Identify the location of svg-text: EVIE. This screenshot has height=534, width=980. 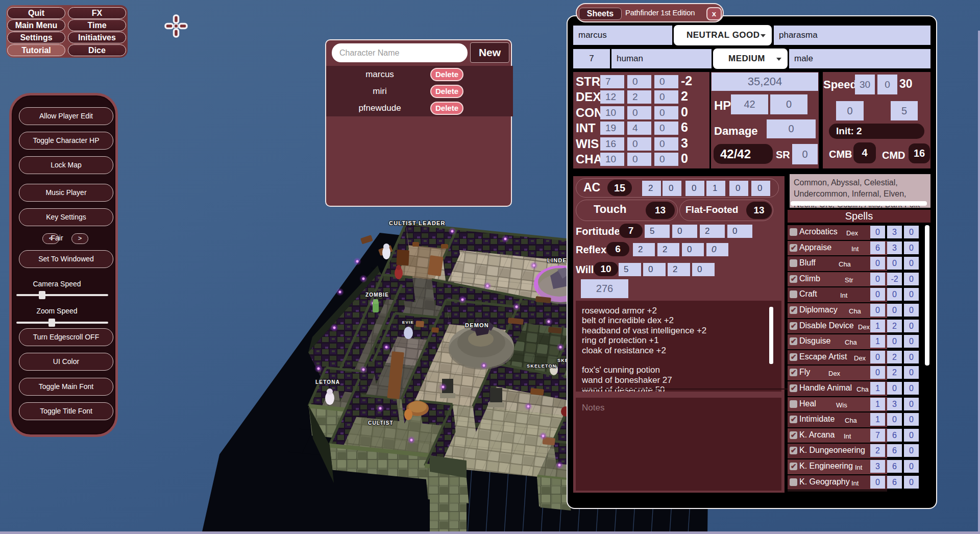
(408, 323).